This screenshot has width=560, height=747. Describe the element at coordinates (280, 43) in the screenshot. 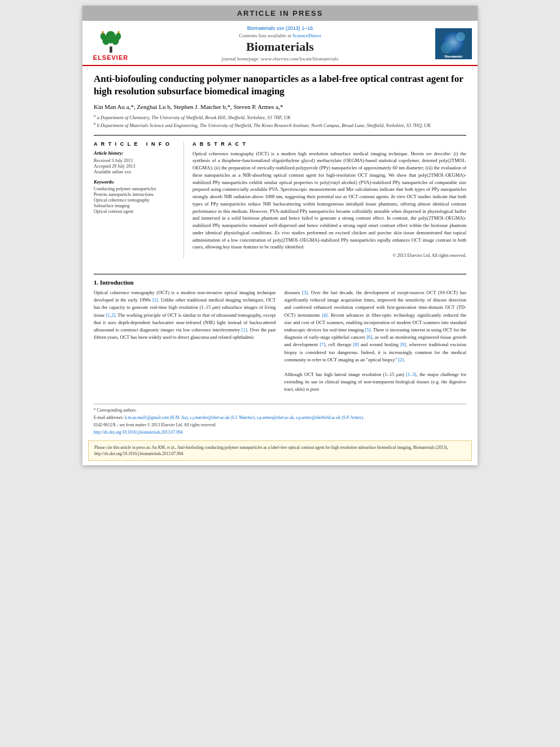

I see `journal-header: ELSEVIER Biomaterials xxx (2013) 1–16 Co…` at that location.